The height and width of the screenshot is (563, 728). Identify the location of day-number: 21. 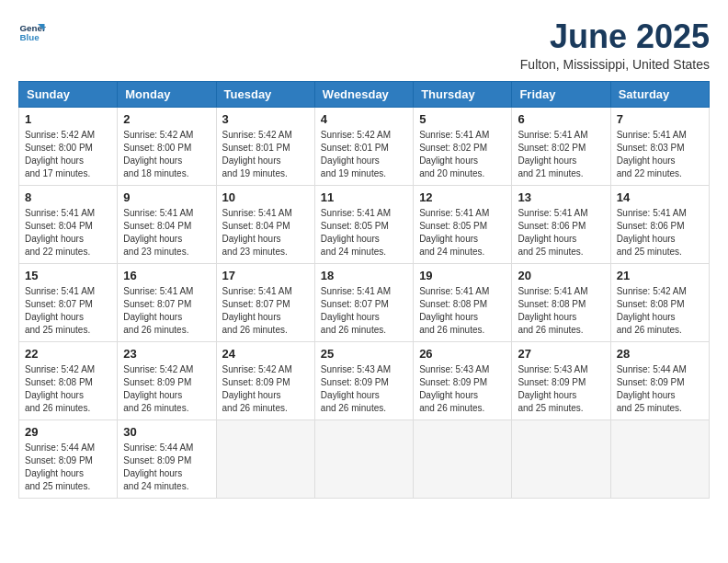
(660, 276).